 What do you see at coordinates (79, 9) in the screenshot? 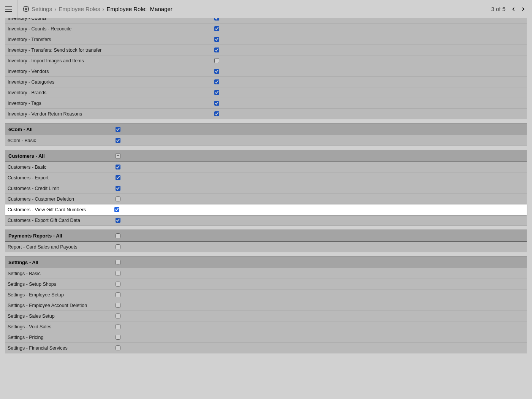
I see `breadcrumb-employee-roles: Employee Roles` at bounding box center [79, 9].